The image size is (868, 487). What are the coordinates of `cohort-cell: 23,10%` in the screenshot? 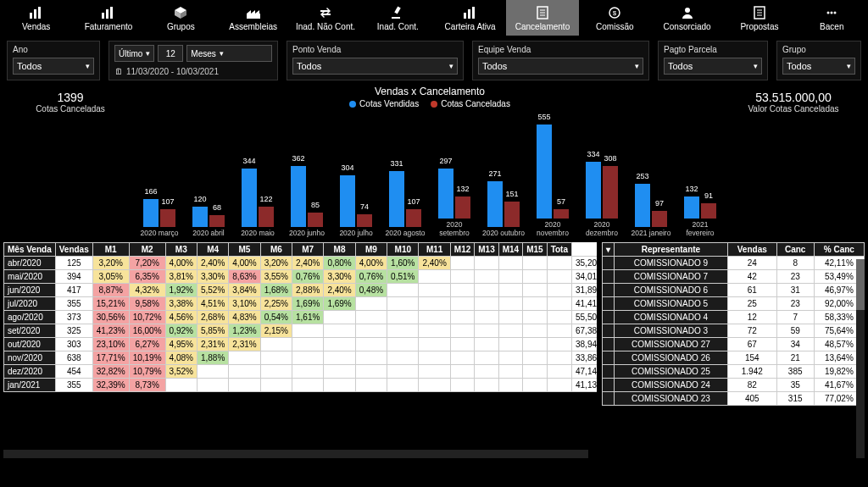 It's located at (110, 345).